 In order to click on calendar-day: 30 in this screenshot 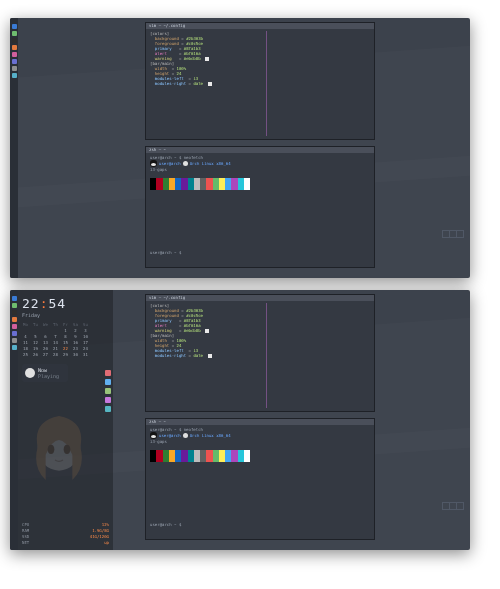, I will do `click(76, 355)`.